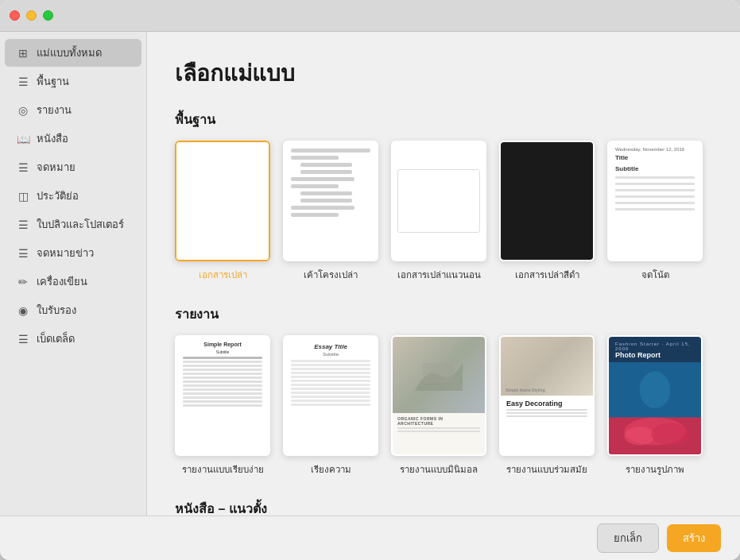  I want to click on template-landscape: เอกสารเปล่าแนวนอน, so click(439, 211).